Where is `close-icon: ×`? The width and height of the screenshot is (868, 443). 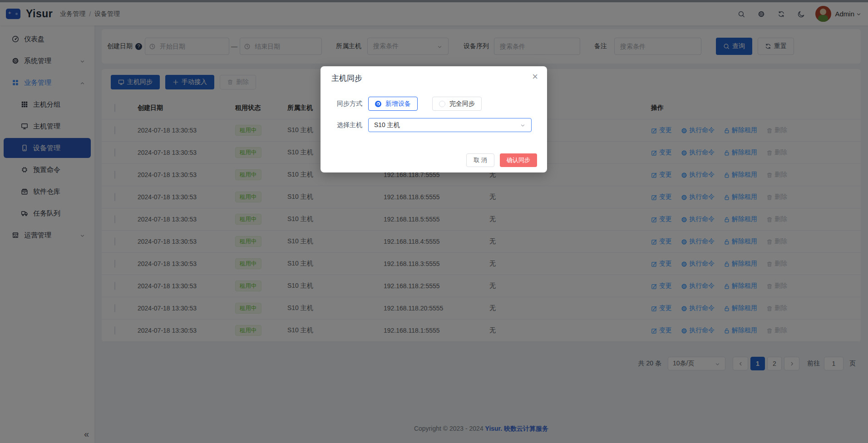 close-icon: × is located at coordinates (535, 77).